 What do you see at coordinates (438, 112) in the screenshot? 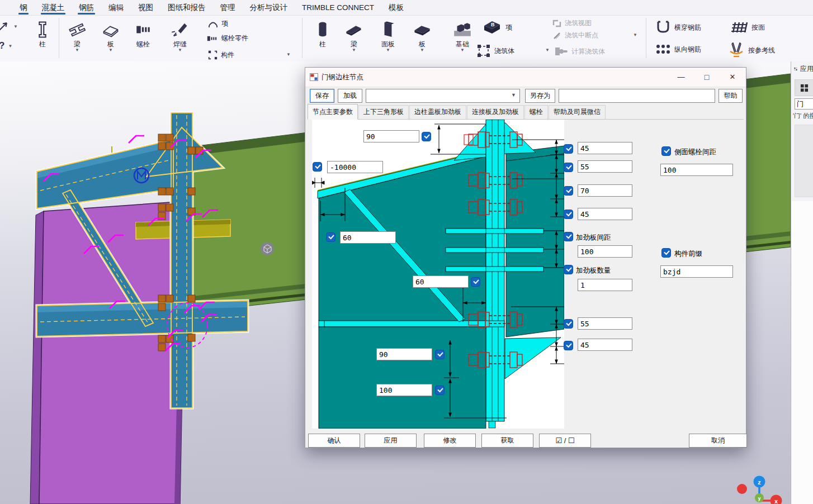
I see `tab-cover-plate-stiffener: 边柱盖板加劲板` at bounding box center [438, 112].